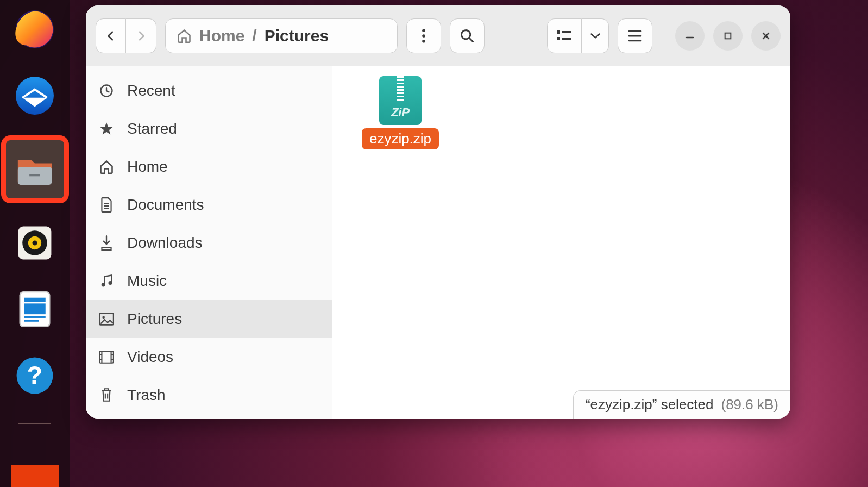 The image size is (868, 487). Describe the element at coordinates (209, 205) in the screenshot. I see `sidebar-item-documents: Documents` at that location.